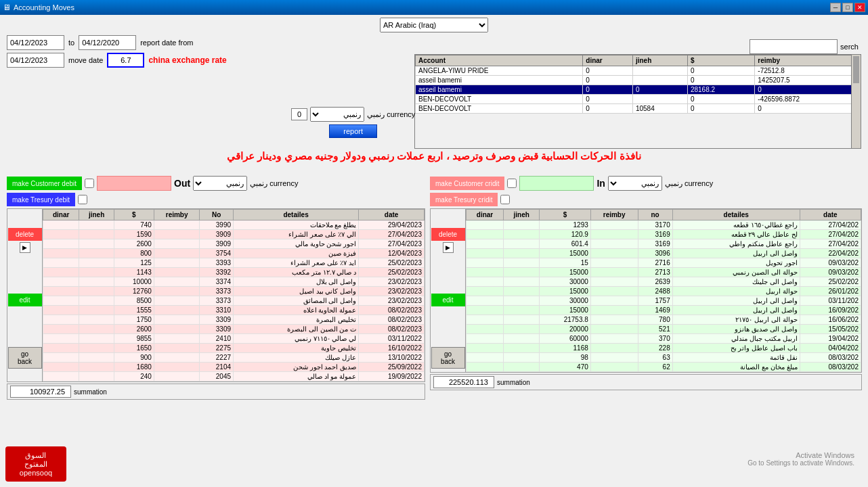  Describe the element at coordinates (557, 183) in the screenshot. I see `customer-credit-input` at that location.